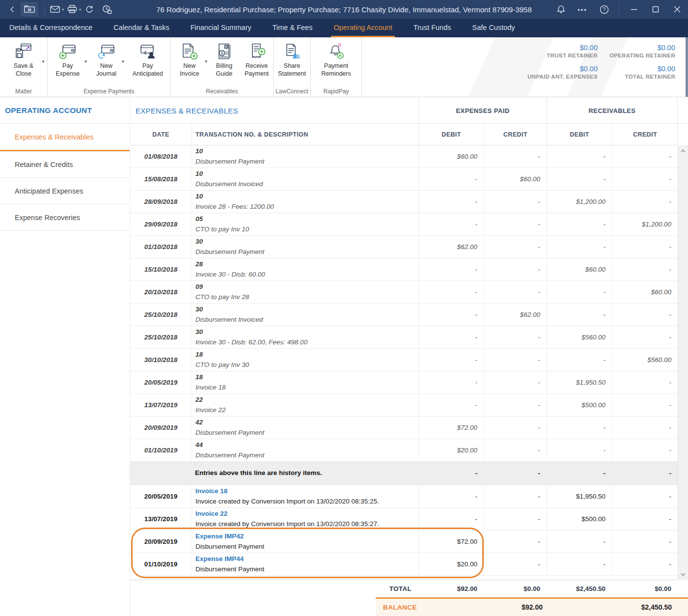 The image size is (688, 616). I want to click on help-icon: ?, so click(604, 9).